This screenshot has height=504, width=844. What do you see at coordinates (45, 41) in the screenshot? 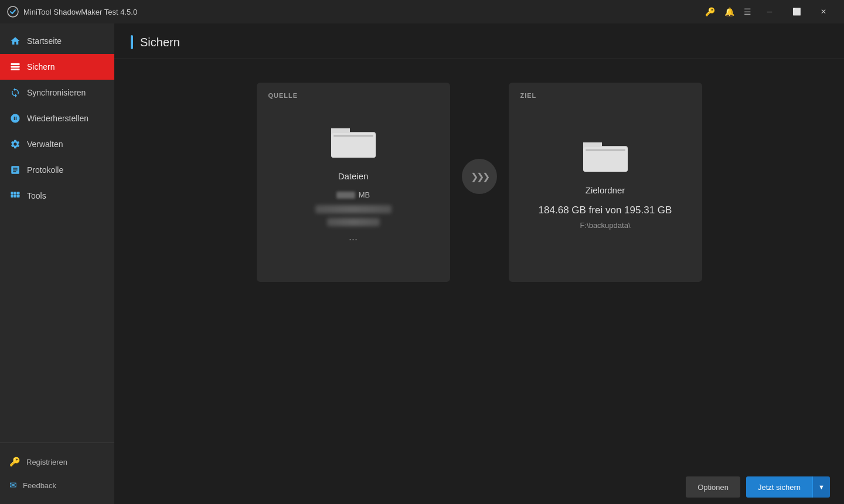
I see `sidebar-label-startseite: Startseite` at bounding box center [45, 41].